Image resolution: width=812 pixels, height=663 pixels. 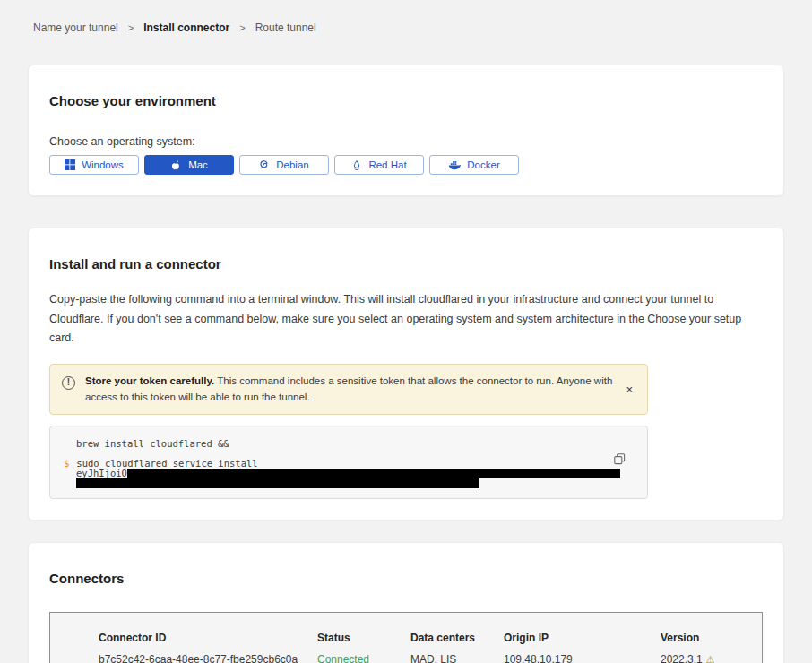 I want to click on header-connector-id: Connector ID, so click(x=208, y=638).